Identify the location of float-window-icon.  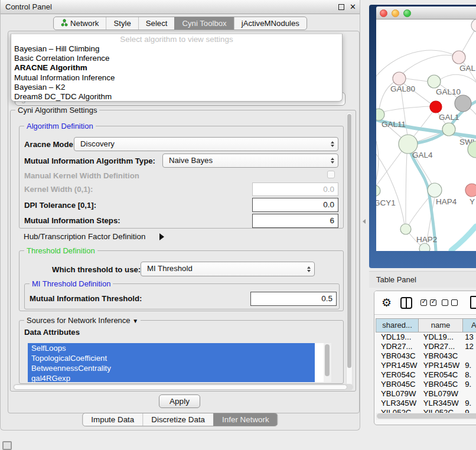
(341, 7).